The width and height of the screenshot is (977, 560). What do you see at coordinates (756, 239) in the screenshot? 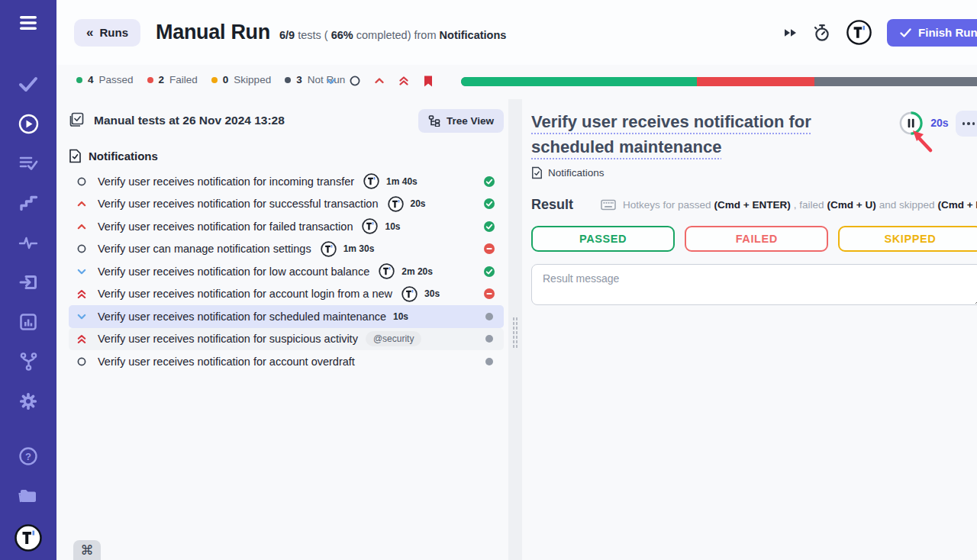
I see `failed-button: FAILED` at bounding box center [756, 239].